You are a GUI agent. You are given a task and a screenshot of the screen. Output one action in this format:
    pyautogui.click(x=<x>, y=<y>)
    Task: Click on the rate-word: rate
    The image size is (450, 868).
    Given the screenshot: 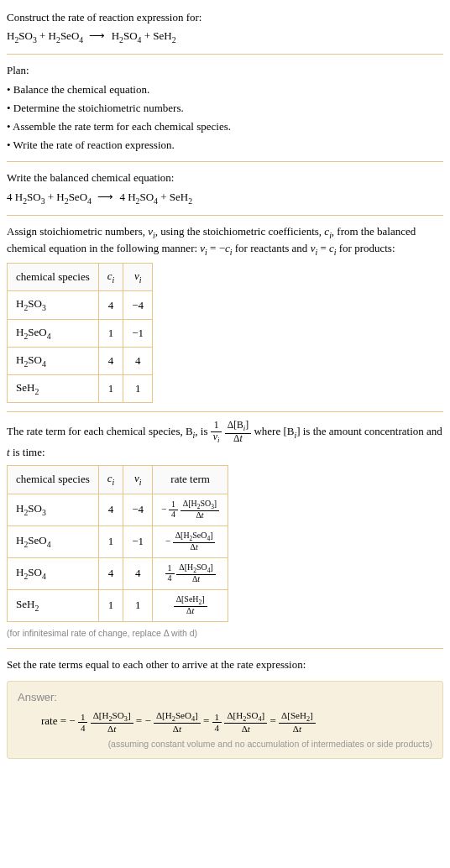 What is the action you would take?
    pyautogui.click(x=49, y=720)
    